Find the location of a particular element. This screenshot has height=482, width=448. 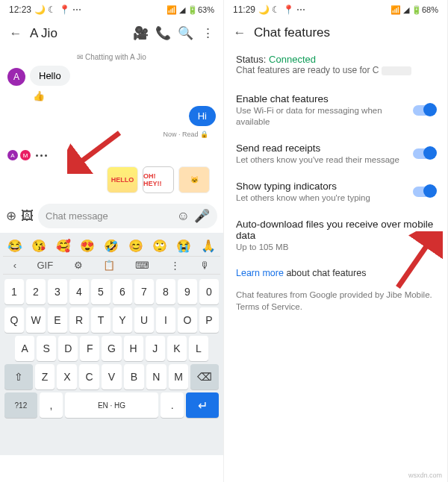

key-4: 4 is located at coordinates (79, 292).